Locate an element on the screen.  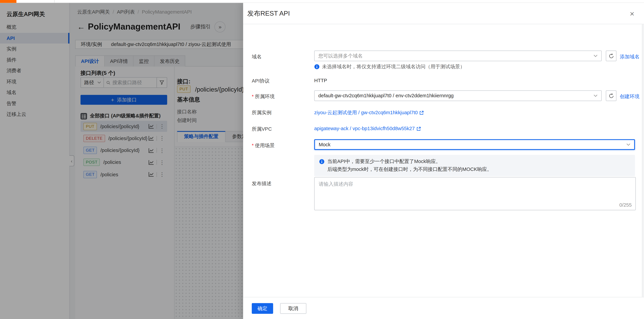
drawer-scrollbar is located at coordinates (643, 160).